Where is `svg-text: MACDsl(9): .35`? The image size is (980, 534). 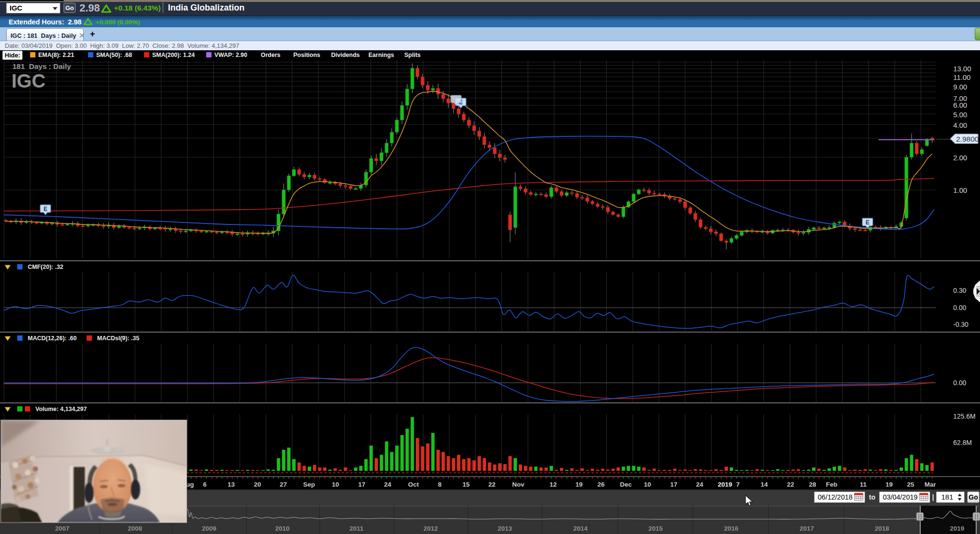
svg-text: MACDsl(9): .35 is located at coordinates (118, 338).